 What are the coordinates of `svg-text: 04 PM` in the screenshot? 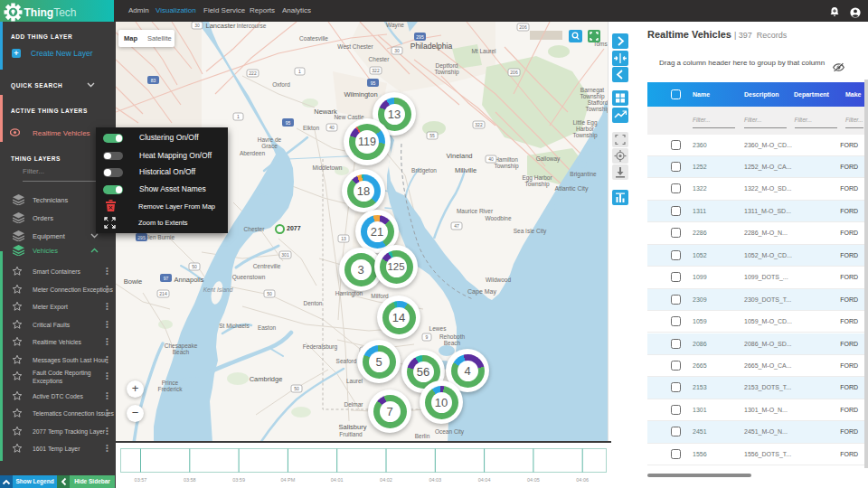 It's located at (288, 480).